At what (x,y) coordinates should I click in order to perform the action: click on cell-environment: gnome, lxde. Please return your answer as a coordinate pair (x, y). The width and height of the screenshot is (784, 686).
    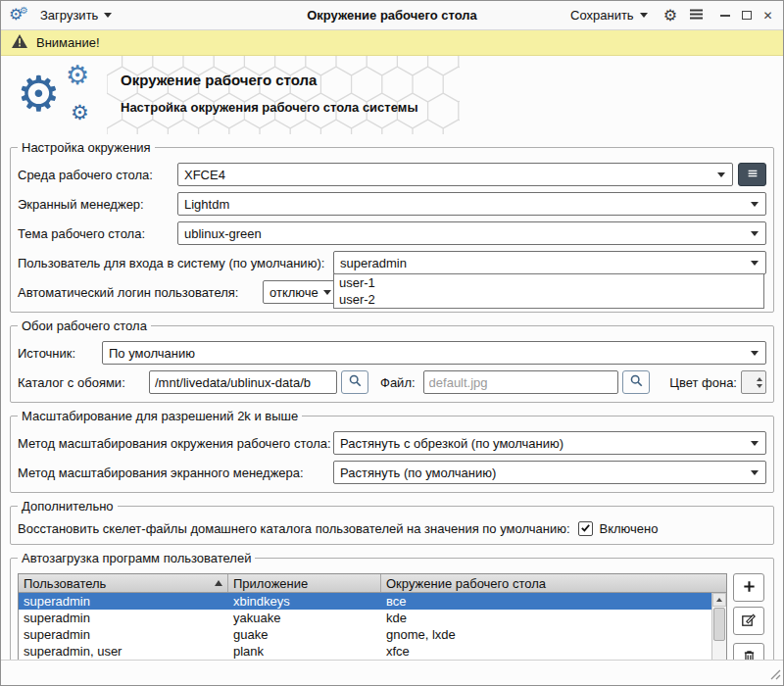
    Looking at the image, I should click on (547, 635).